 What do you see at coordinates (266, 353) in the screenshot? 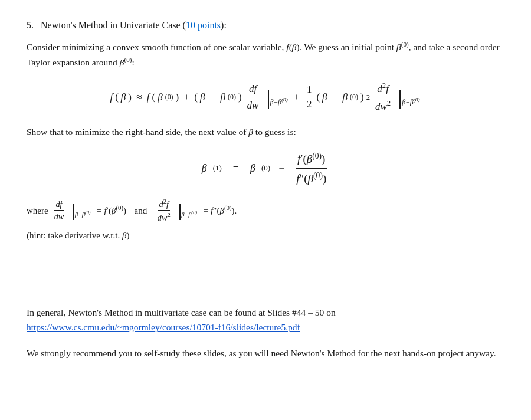
I see `recommend-text: We strongly recommend you to self-study …` at bounding box center [266, 353].